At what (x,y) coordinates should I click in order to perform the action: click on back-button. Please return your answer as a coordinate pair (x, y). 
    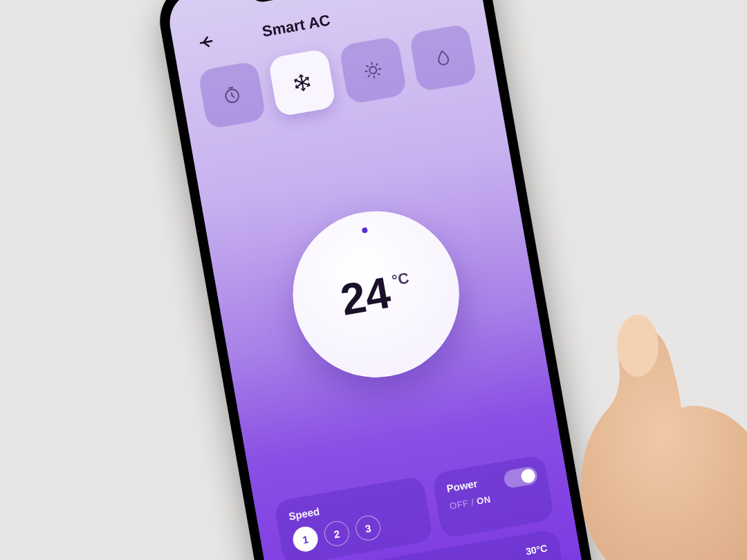
    Looking at the image, I should click on (206, 42).